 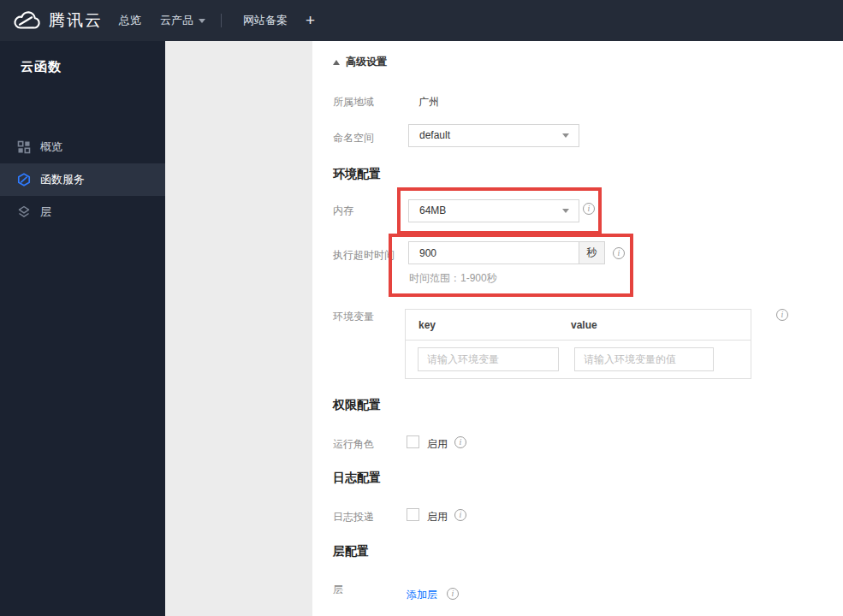 I want to click on collapse-arrow-icon, so click(x=336, y=62).